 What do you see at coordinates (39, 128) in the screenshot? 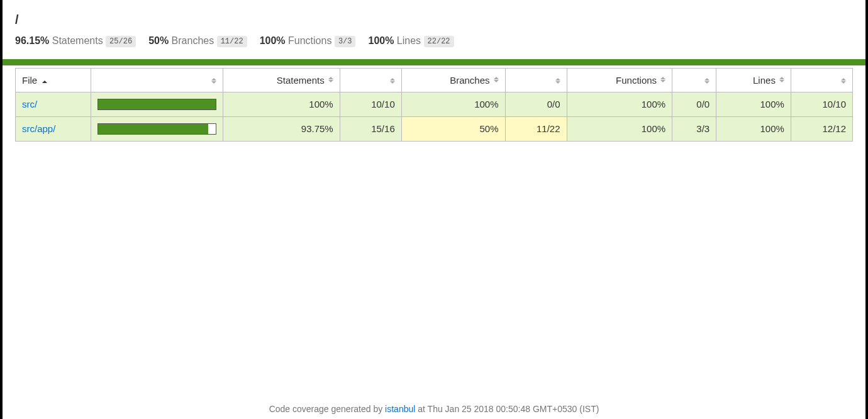
I see `file-link: src/app/` at bounding box center [39, 128].